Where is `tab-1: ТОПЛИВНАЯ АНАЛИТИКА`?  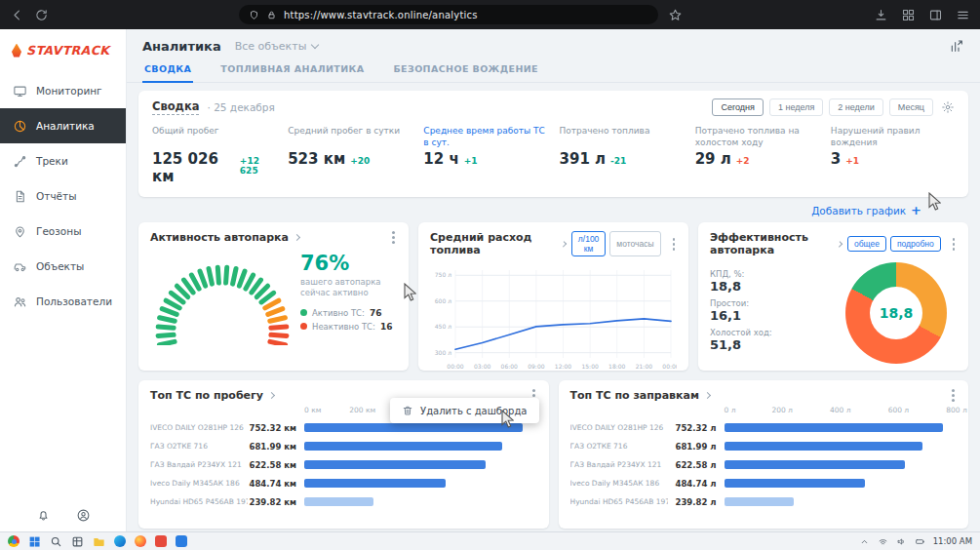
tab-1: ТОПЛИВНАЯ АНАЛИТИКА is located at coordinates (293, 70).